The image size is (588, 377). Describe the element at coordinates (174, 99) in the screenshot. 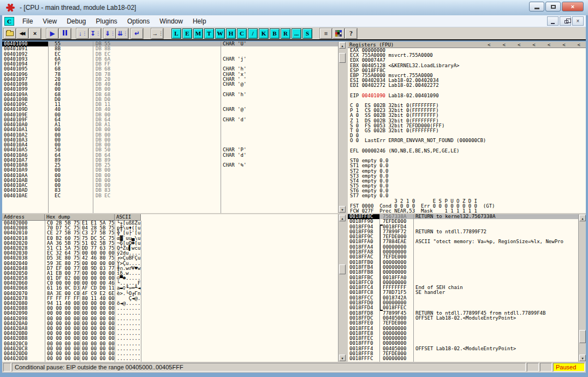

I see `disasm-row: 0040109B D0 DB D0` at that location.